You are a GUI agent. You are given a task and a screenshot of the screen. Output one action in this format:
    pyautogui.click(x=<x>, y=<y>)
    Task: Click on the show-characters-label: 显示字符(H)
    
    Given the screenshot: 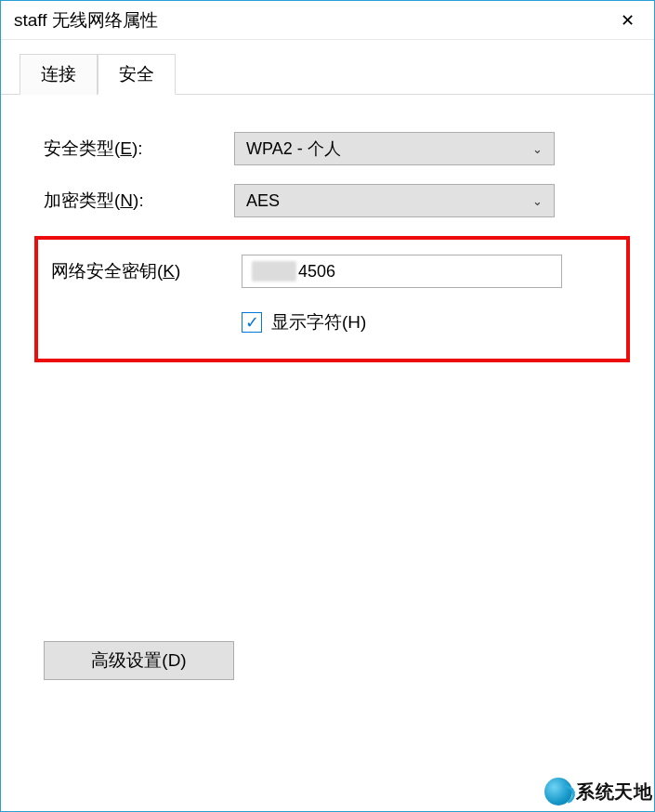 What is the action you would take?
    pyautogui.click(x=319, y=322)
    